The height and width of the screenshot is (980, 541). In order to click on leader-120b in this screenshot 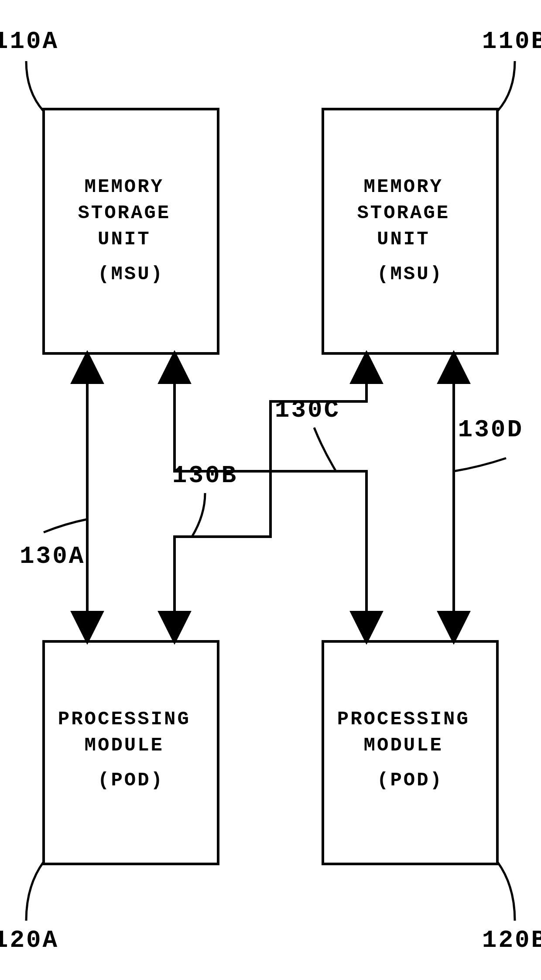, I will do `click(506, 891)`.